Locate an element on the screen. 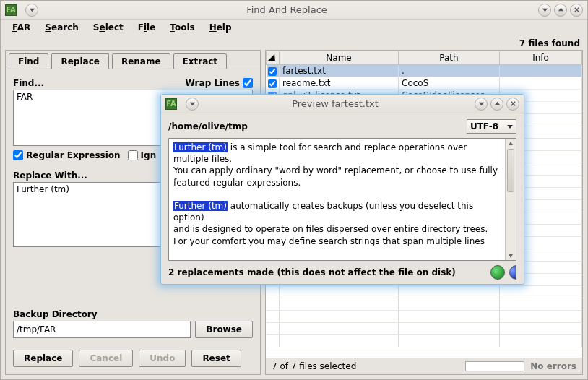 This screenshot has height=380, width=588. menu-search: Search is located at coordinates (61, 27).